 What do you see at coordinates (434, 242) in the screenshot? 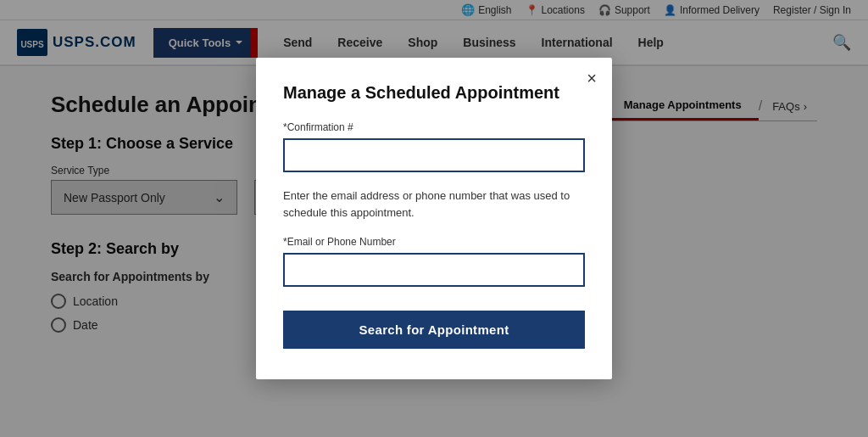
I see `email-phone-label: *Email or Phone Number` at bounding box center [434, 242].